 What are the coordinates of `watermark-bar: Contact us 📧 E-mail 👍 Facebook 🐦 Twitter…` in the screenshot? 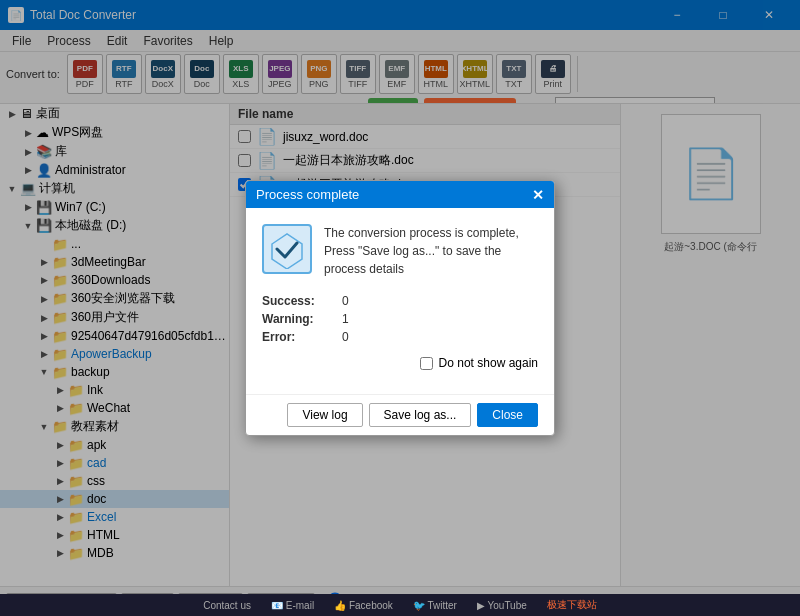 It's located at (400, 605).